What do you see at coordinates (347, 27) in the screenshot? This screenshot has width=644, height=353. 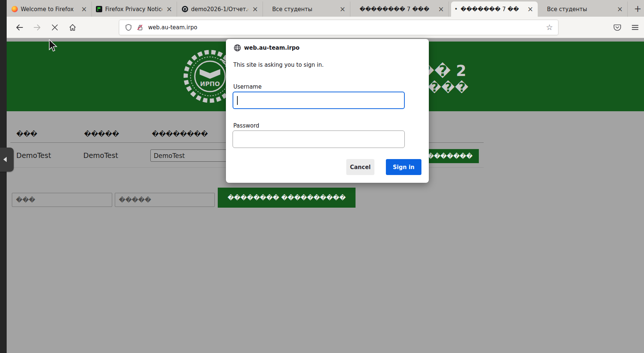 I see `url-text: web.au-team.irpo` at bounding box center [347, 27].